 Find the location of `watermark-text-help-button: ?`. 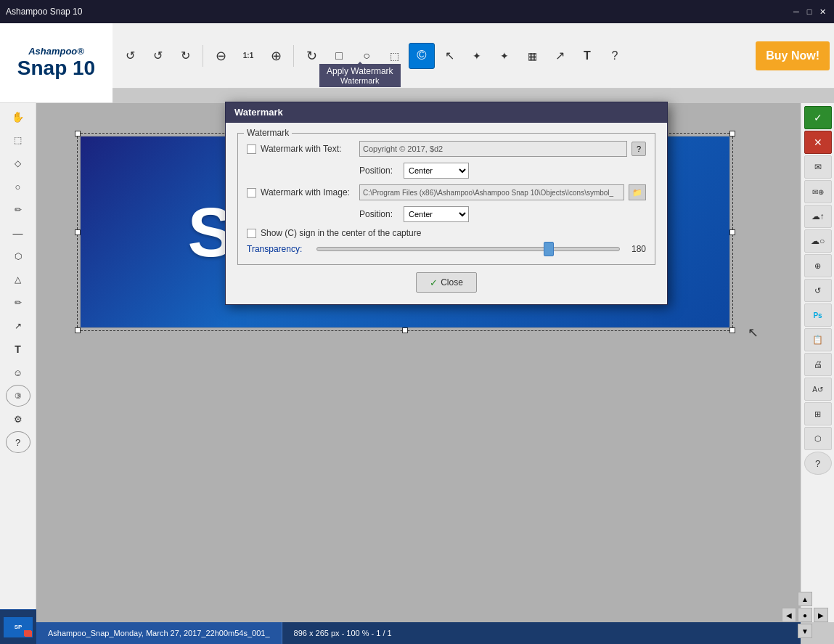

watermark-text-help-button: ? is located at coordinates (639, 149).